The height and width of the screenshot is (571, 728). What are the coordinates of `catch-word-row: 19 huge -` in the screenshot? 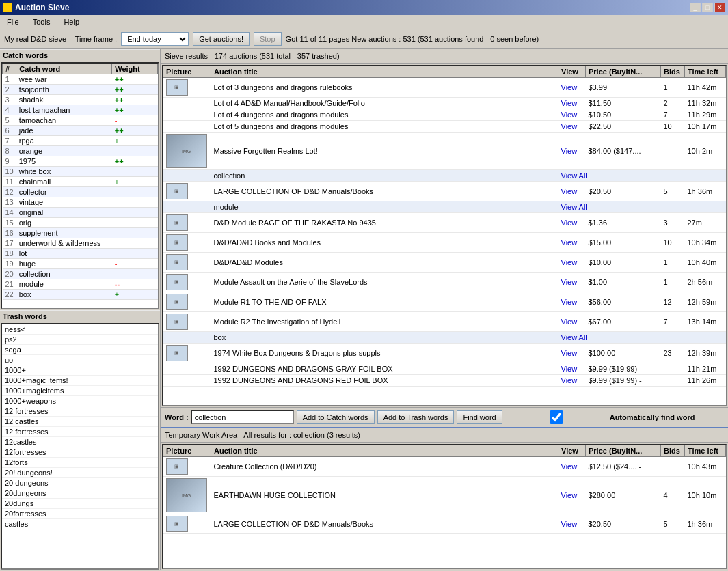 It's located at (81, 264).